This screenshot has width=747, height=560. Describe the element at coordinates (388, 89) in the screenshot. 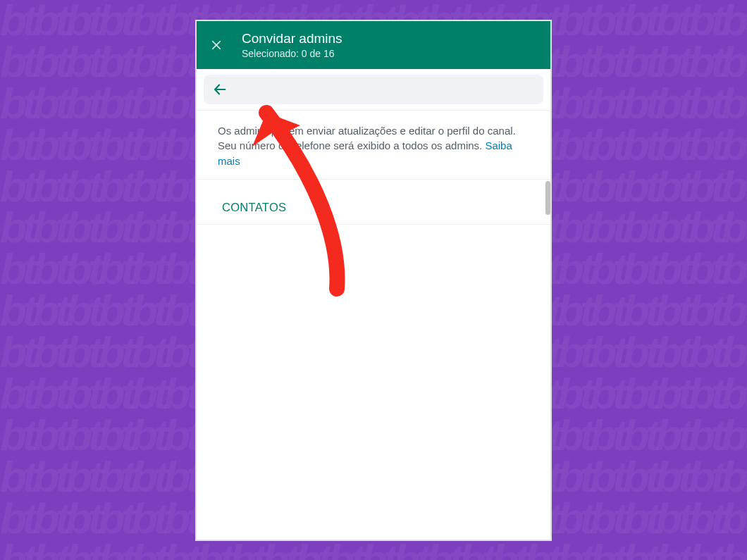

I see `search-input` at that location.